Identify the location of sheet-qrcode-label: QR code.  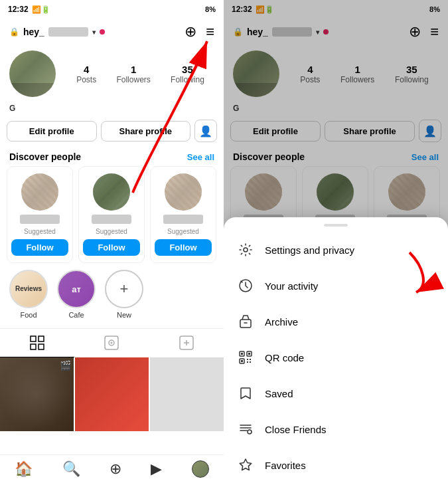
(284, 357).